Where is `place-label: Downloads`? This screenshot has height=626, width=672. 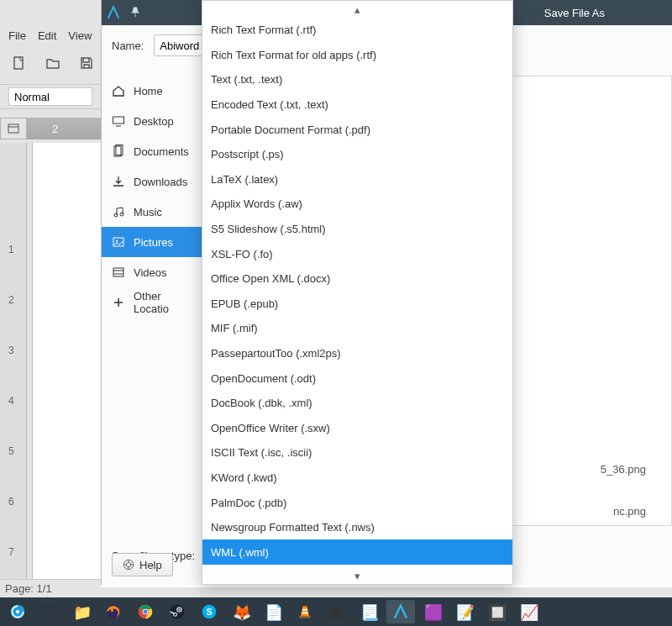 place-label: Downloads is located at coordinates (160, 181).